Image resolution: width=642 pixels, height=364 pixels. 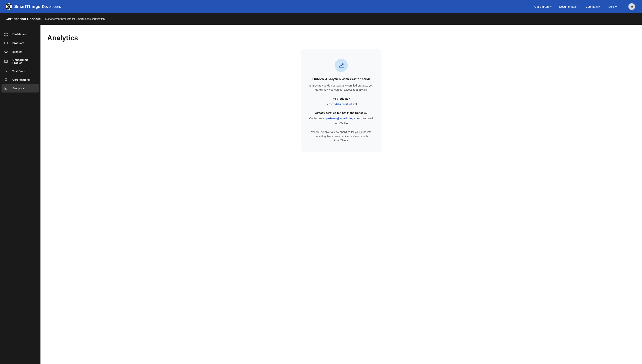 I want to click on sidebar-item-label: Onboarding Profiles, so click(x=24, y=62).